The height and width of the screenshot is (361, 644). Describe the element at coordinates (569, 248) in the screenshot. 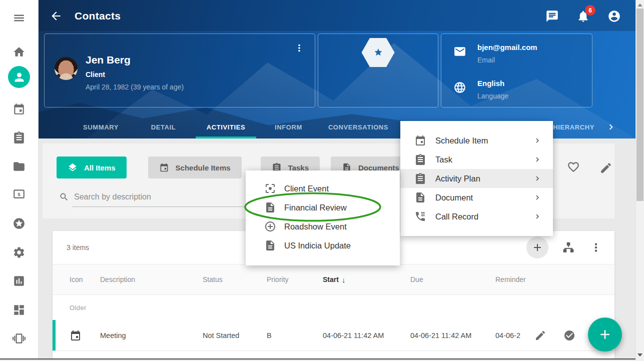

I see `hierarchy-tree-icon` at that location.